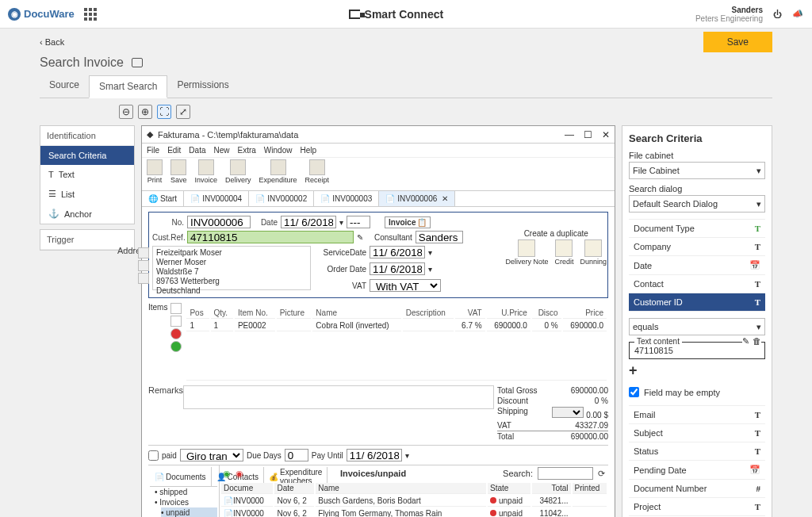 This screenshot has height=517, width=812. Describe the element at coordinates (697, 266) in the screenshot. I see `field-date: Date📅` at that location.